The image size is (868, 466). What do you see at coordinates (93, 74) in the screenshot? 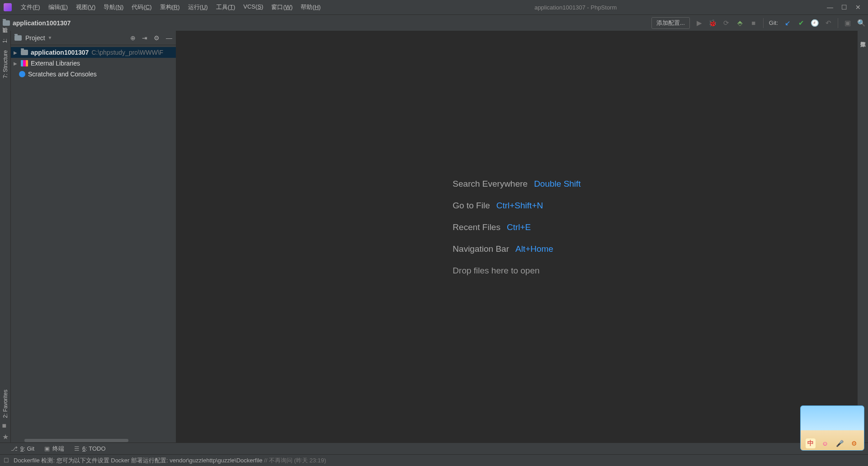
I see `tree-scratches: Scratches and Consoles` at bounding box center [93, 74].